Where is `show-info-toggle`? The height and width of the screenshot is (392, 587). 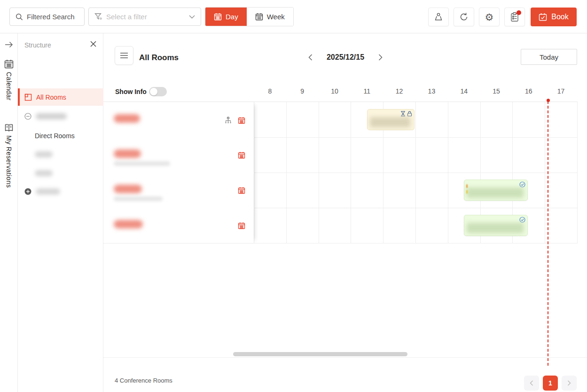
show-info-toggle is located at coordinates (158, 92).